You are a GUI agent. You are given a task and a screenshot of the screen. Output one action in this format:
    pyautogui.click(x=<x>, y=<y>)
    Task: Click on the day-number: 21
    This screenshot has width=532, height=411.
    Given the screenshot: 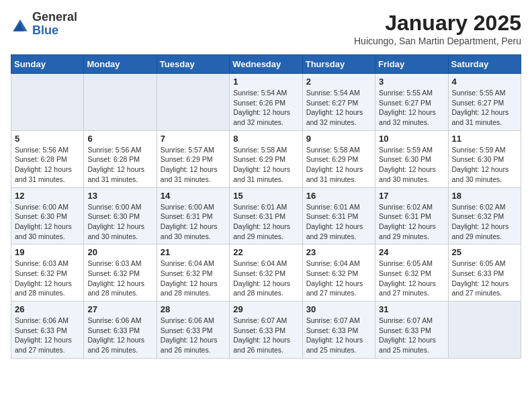 What is the action you would take?
    pyautogui.click(x=193, y=253)
    